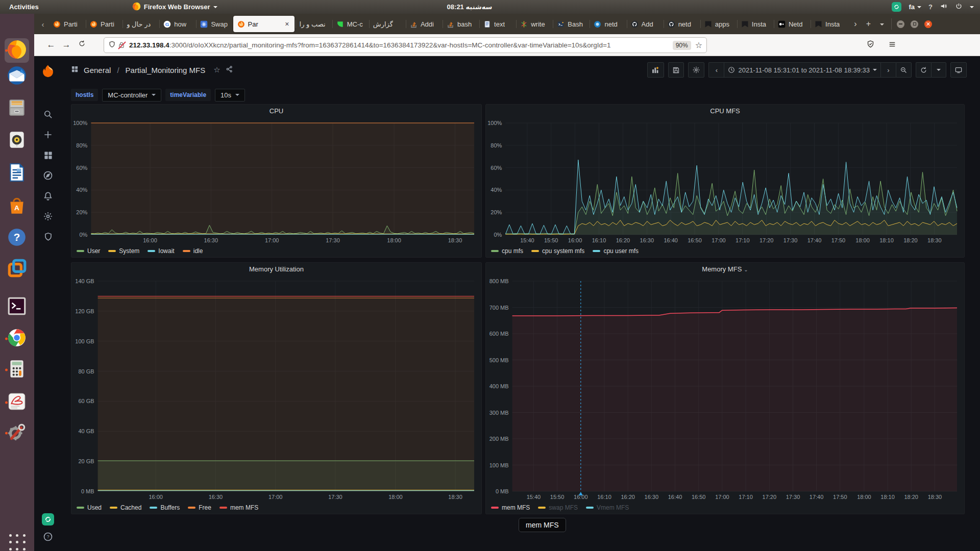 The width and height of the screenshot is (980, 551). What do you see at coordinates (17, 433) in the screenshot?
I see `dock-item-system-tools` at bounding box center [17, 433].